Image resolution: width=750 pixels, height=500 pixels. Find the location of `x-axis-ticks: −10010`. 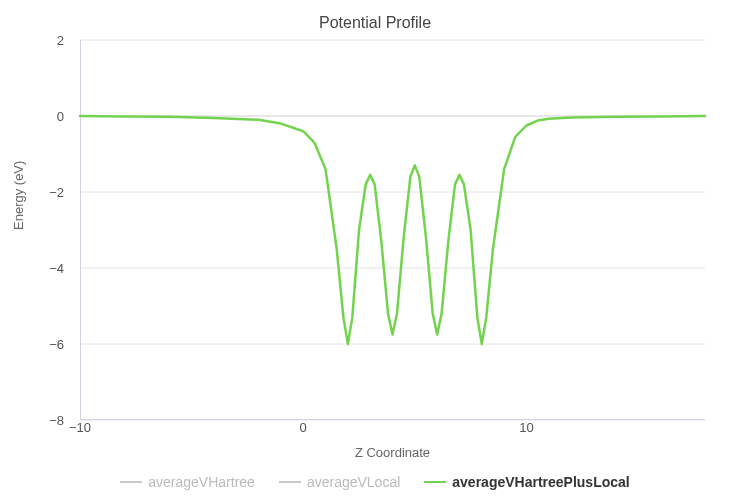

x-axis-ticks: −10010 is located at coordinates (392, 430).